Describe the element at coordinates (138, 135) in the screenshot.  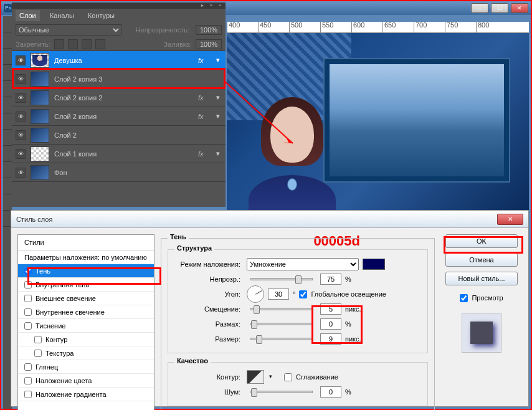
I see `layer-name: Слой 2` at that location.